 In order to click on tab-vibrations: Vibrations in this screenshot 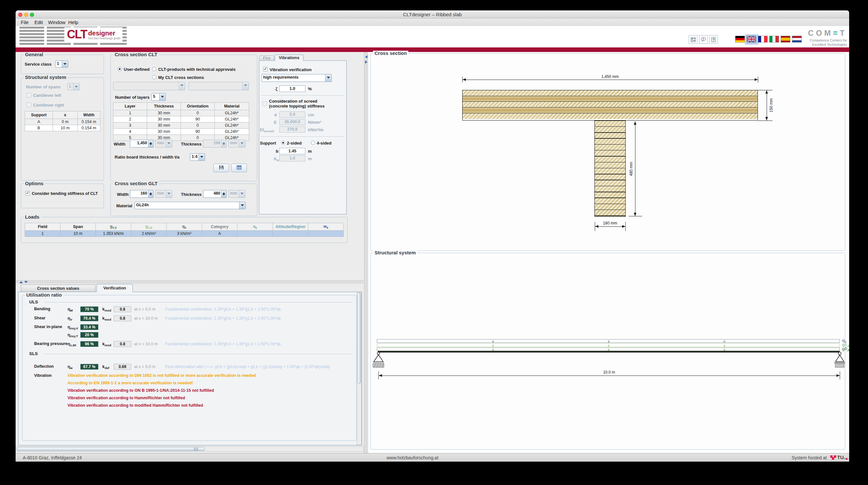, I will do `click(289, 58)`.